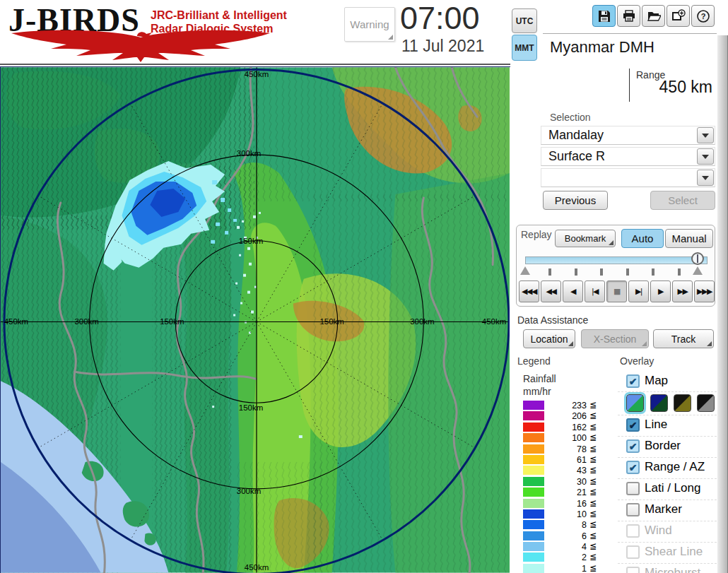  What do you see at coordinates (629, 16) in the screenshot?
I see `print-button` at bounding box center [629, 16].